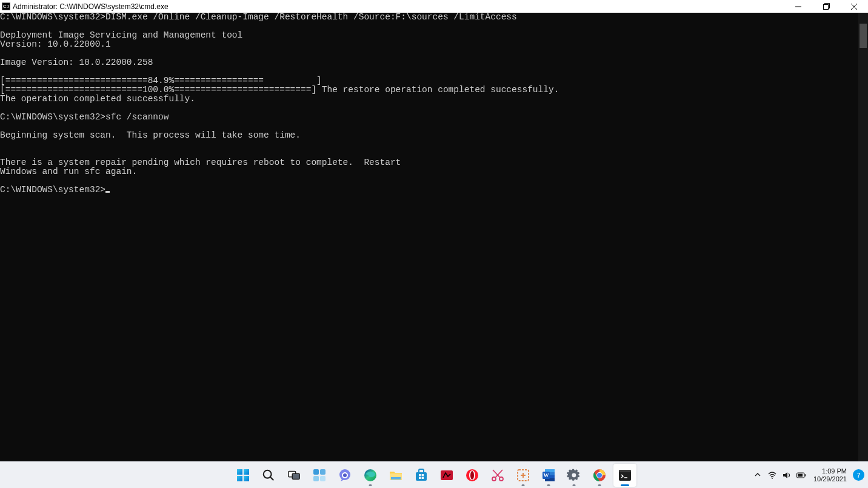 The height and width of the screenshot is (488, 868). Describe the element at coordinates (345, 475) in the screenshot. I see `teams-chat-icon` at that location.